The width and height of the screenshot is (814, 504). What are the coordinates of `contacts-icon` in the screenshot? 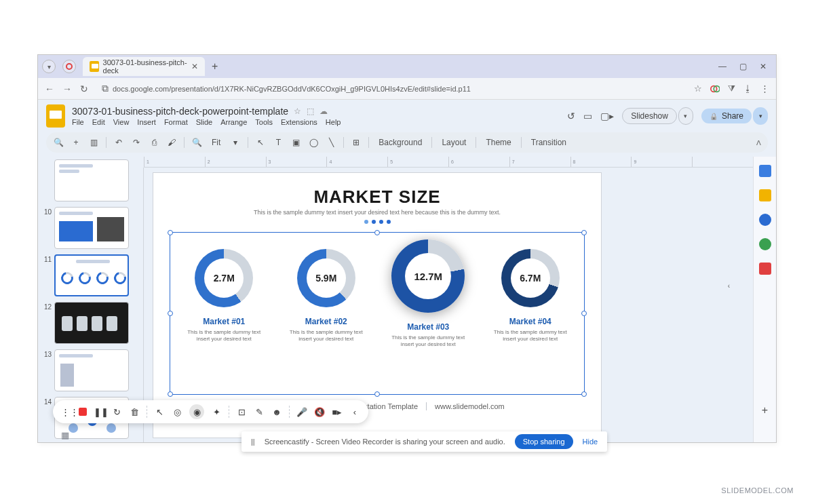 It's located at (765, 244).